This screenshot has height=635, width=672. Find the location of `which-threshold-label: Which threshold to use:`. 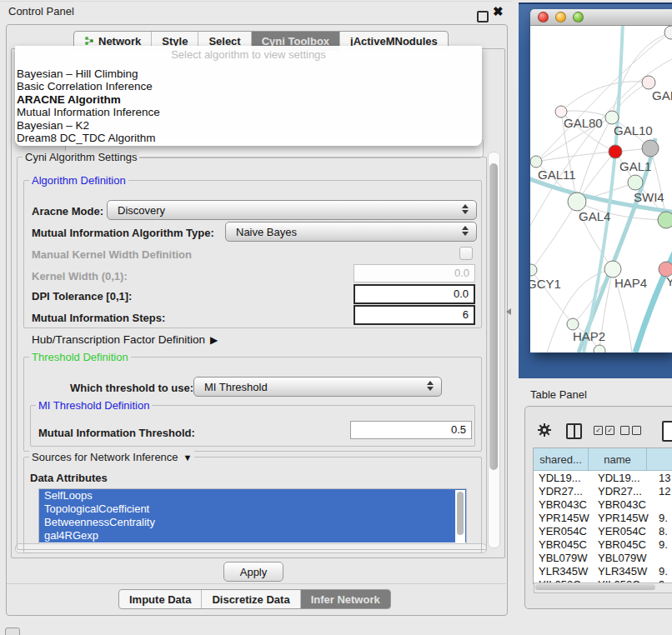

which-threshold-label: Which threshold to use: is located at coordinates (132, 388).